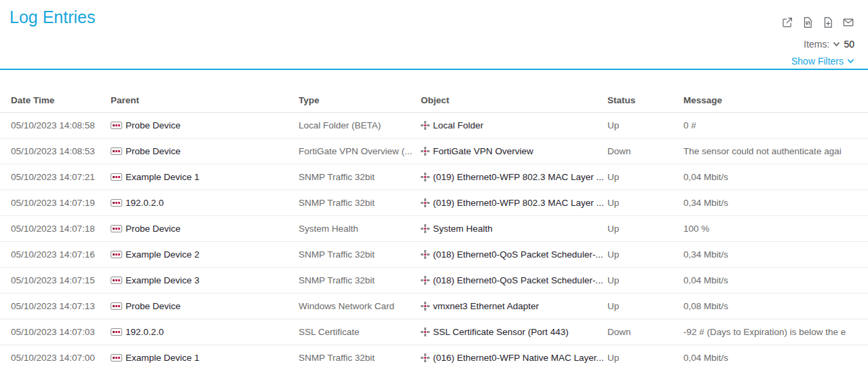 The image size is (868, 369). Describe the element at coordinates (434, 306) in the screenshot. I see `table-row: 05/10/2023 14:07:13 Probe Device Windows…` at that location.